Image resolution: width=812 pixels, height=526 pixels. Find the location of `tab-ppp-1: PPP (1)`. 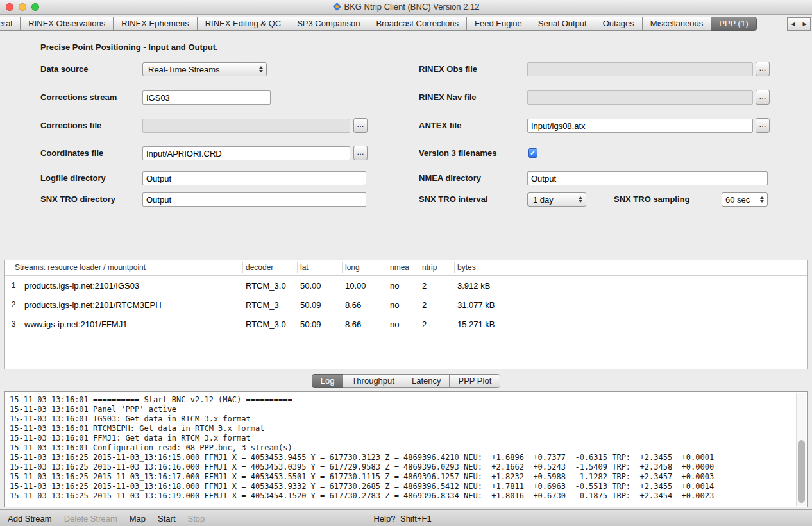

tab-ppp-1: PPP (1) is located at coordinates (734, 24).